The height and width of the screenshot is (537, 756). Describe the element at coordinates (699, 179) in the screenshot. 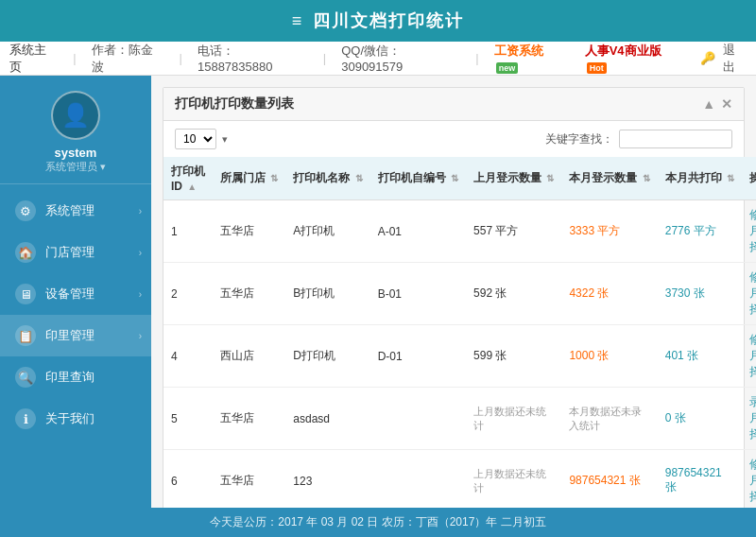

I see `col-total: 本月共打印 ⇅` at that location.